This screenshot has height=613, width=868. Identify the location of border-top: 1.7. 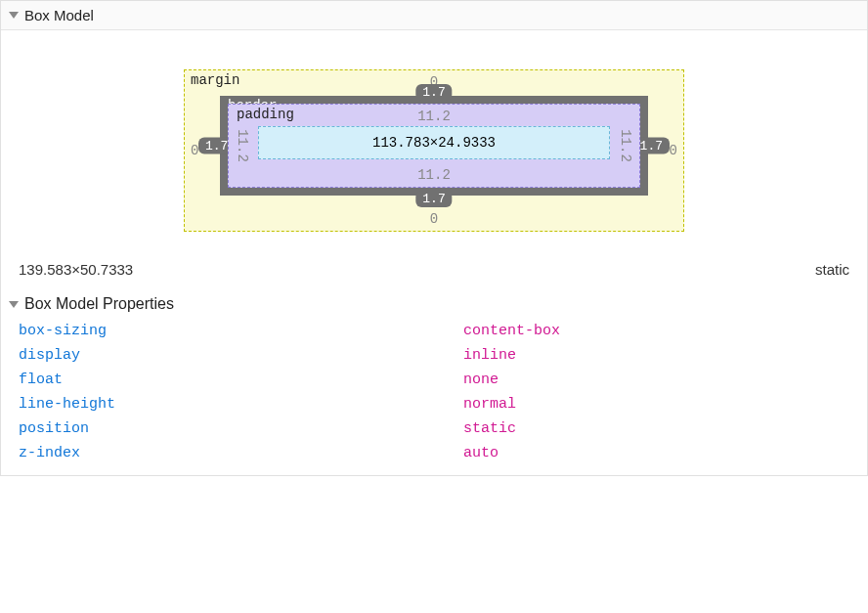
(434, 92).